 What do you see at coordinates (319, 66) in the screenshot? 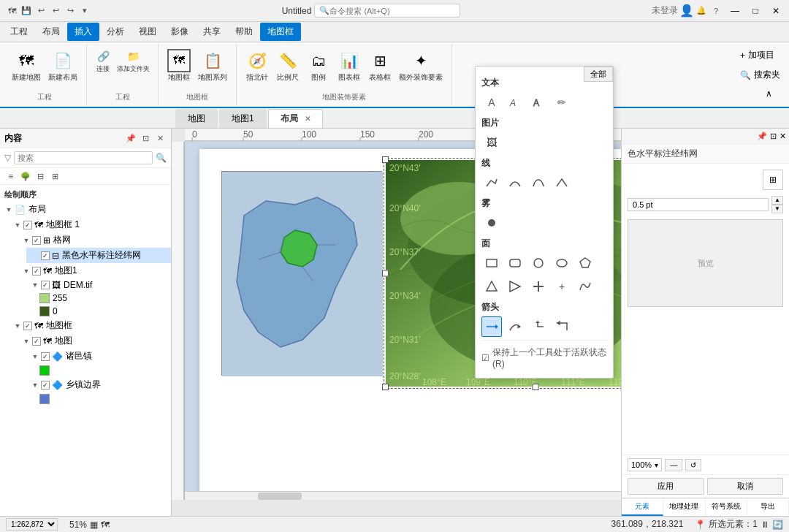
I see `legend-button: 🗂 图例` at bounding box center [319, 66].